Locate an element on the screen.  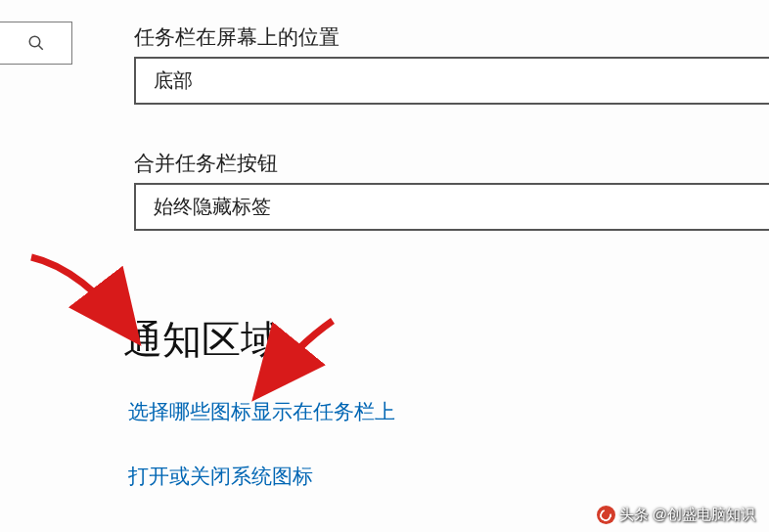
system-icons-link: 打开或关闭系统图标 is located at coordinates (221, 476).